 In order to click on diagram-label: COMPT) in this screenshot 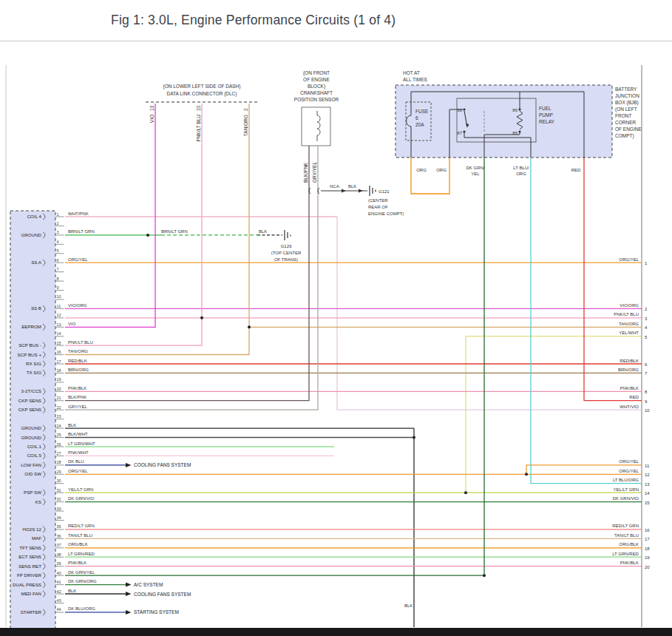, I will do `click(625, 136)`.